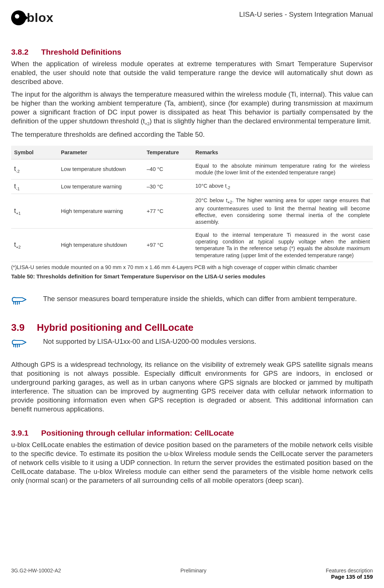  I want to click on col-remarks: Remarks, so click(283, 152).